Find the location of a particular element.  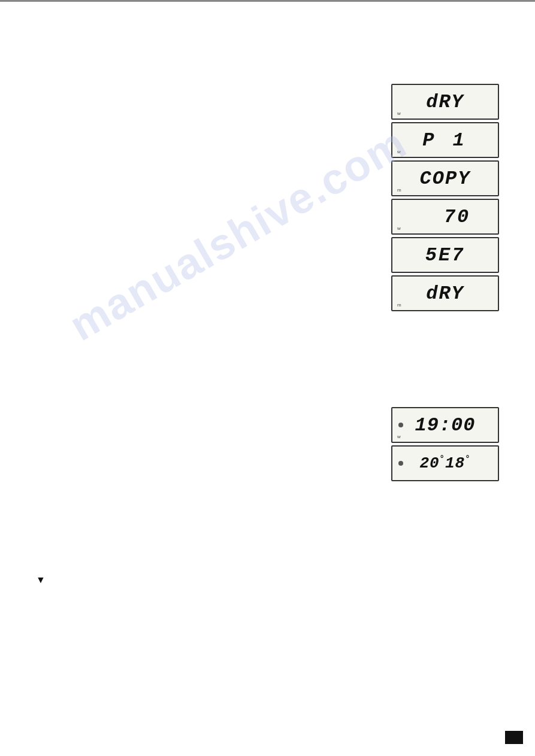

top-separator is located at coordinates (267, 1).